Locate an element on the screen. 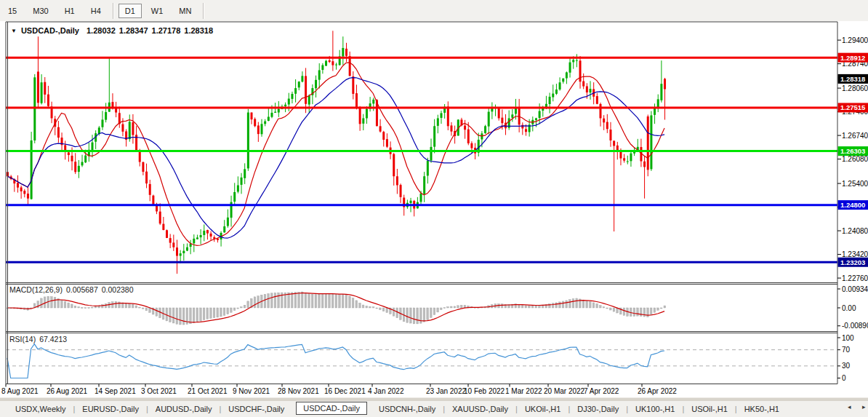 This screenshot has width=868, height=417. tab-usdx-weekly: USDX,Weekly is located at coordinates (41, 409).